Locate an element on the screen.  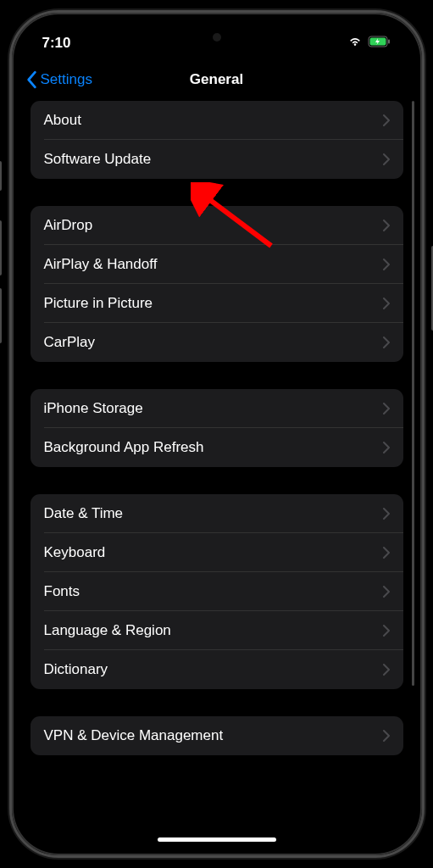
row-label: Language & Region is located at coordinates (108, 631).